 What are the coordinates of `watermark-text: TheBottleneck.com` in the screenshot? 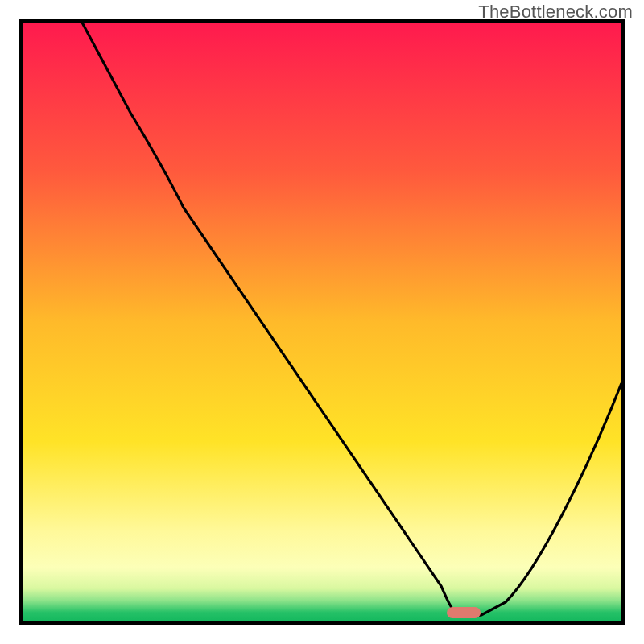 It's located at (555, 12).